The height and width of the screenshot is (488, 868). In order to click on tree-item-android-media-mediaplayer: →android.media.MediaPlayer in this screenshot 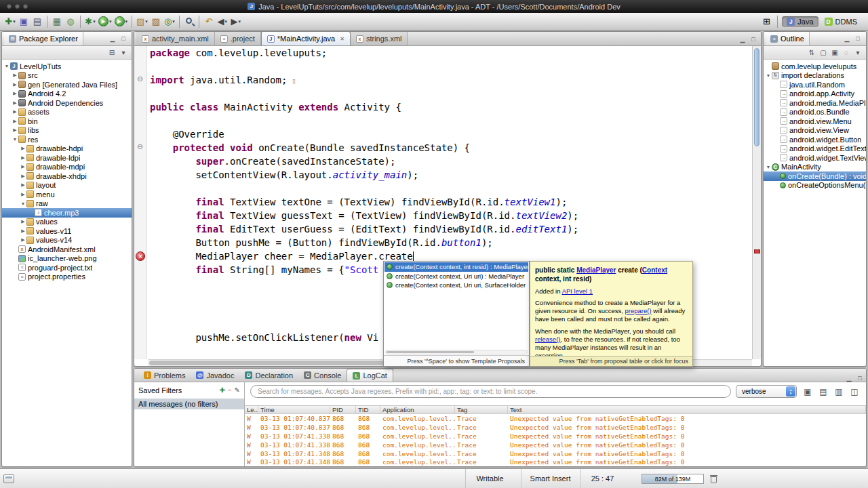, I will do `click(815, 103)`.